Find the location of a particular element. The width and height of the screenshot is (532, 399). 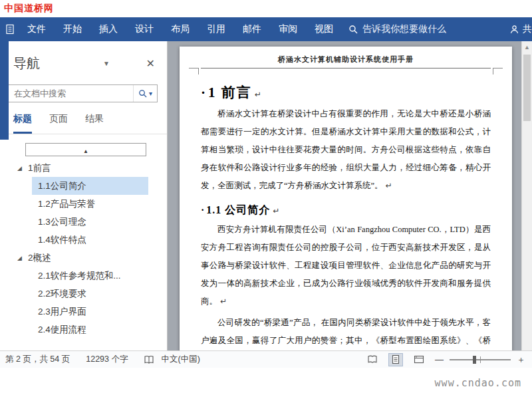

tell-me-label: 告诉我你想要做什么 is located at coordinates (404, 29).